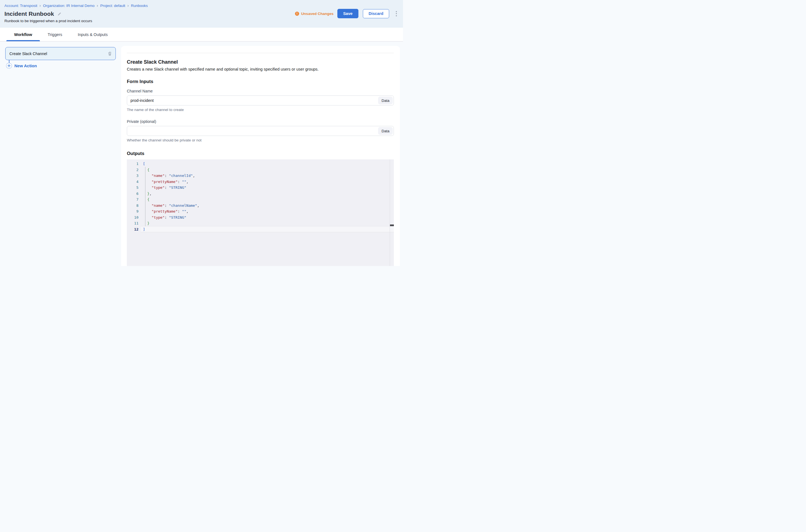 The width and height of the screenshot is (806, 532). Describe the element at coordinates (110, 54) in the screenshot. I see `trash-icon` at that location.